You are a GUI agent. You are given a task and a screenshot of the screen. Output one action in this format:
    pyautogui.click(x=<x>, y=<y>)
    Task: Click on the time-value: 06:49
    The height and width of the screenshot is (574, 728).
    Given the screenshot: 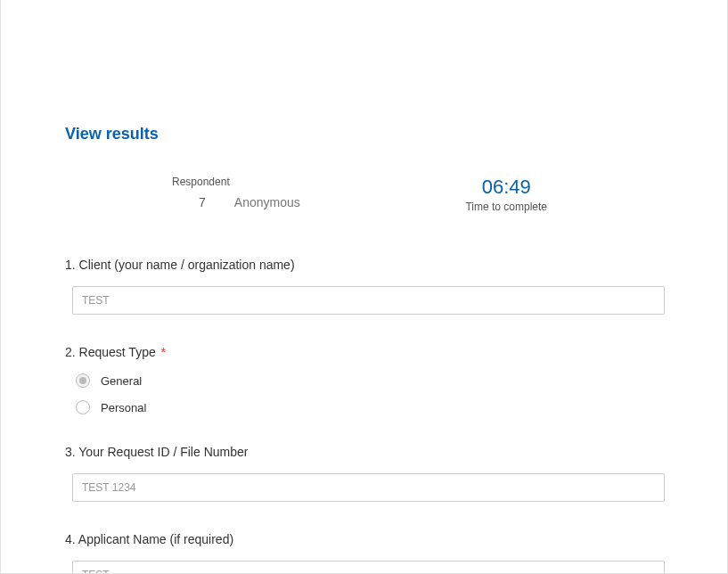 What is the action you would take?
    pyautogui.click(x=506, y=187)
    